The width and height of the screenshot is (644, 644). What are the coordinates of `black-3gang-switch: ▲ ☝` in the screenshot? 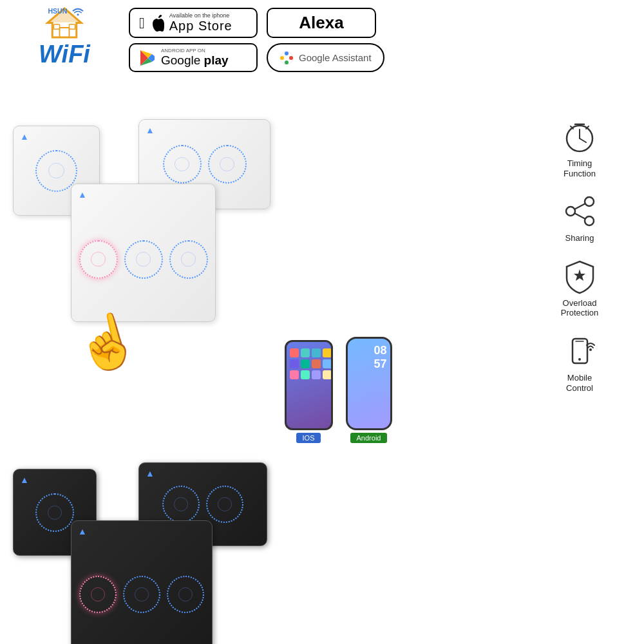 It's located at (142, 582).